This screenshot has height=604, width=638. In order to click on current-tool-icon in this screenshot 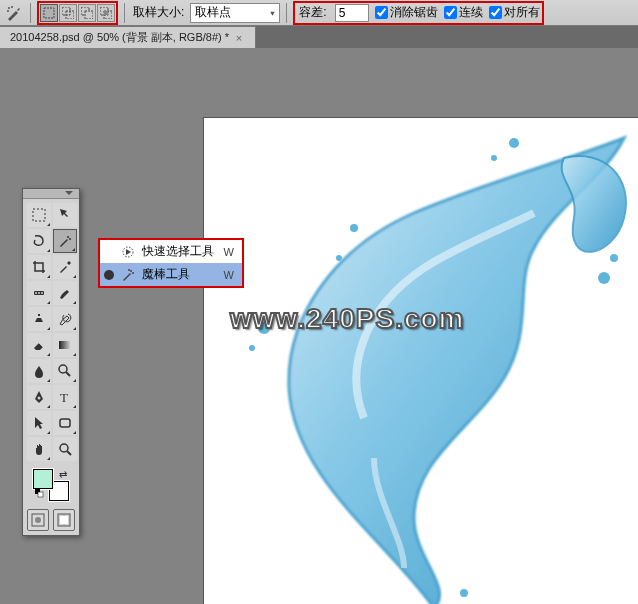, I will do `click(14, 13)`.